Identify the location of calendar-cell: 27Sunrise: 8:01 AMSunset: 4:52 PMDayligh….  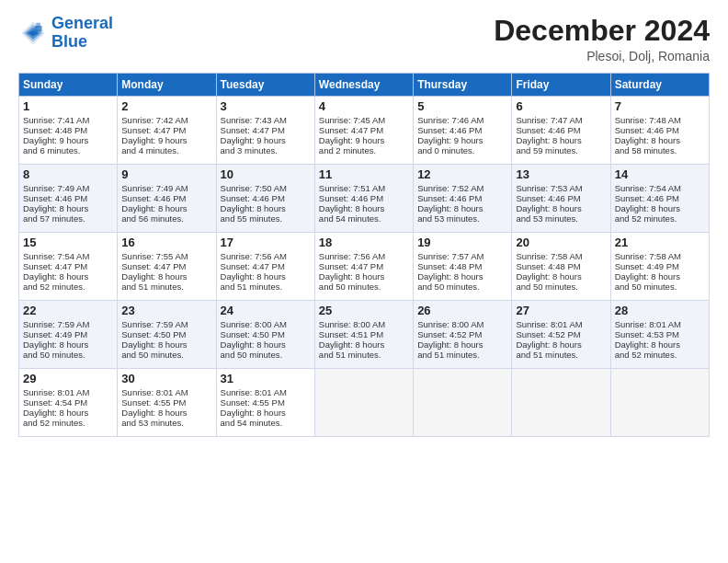
(561, 335).